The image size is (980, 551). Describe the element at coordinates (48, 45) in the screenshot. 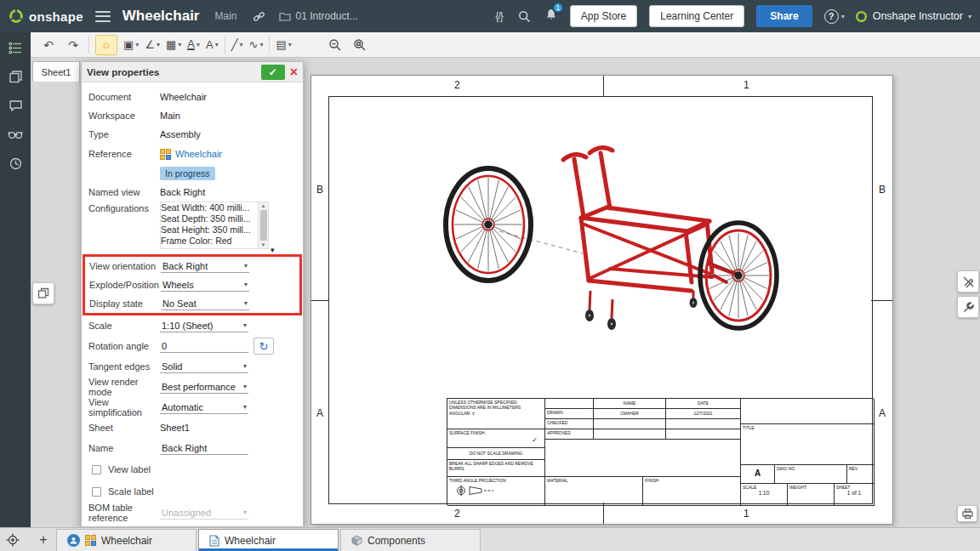

I see `undo-button: ↶` at that location.